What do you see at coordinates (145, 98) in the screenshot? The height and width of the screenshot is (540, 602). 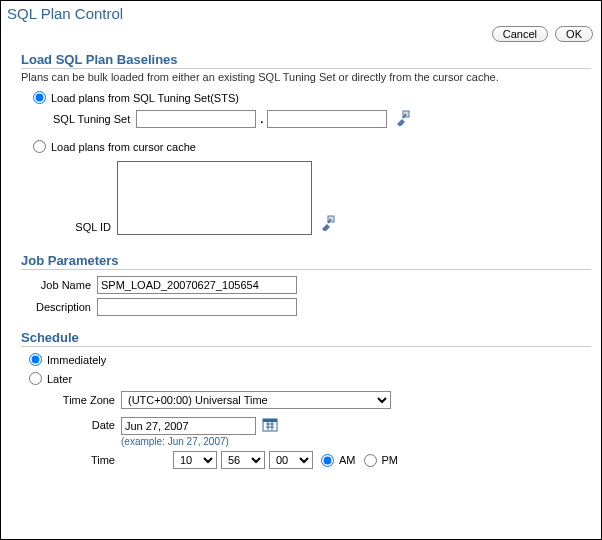 I see `radio-load-from-sts-label: Load plans from SQL Tuning Set(STS)` at bounding box center [145, 98].